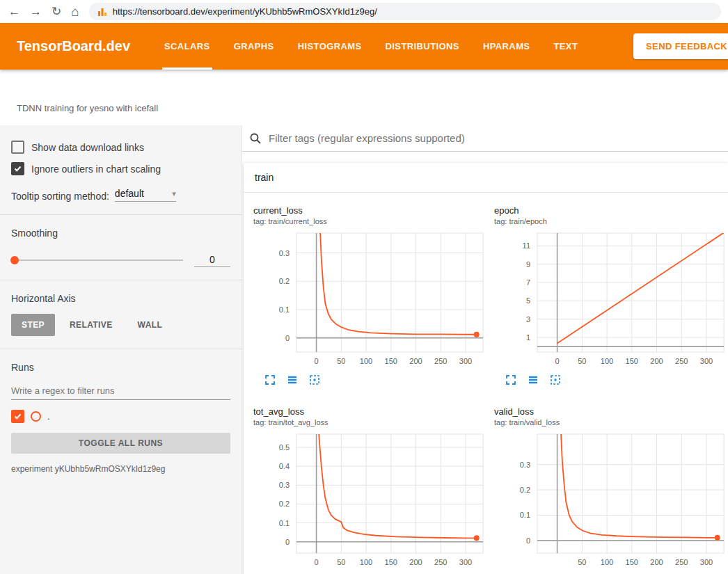  Describe the element at coordinates (96, 169) in the screenshot. I see `ignore-outliers-label: Ignore outliers in chart scaling` at that location.